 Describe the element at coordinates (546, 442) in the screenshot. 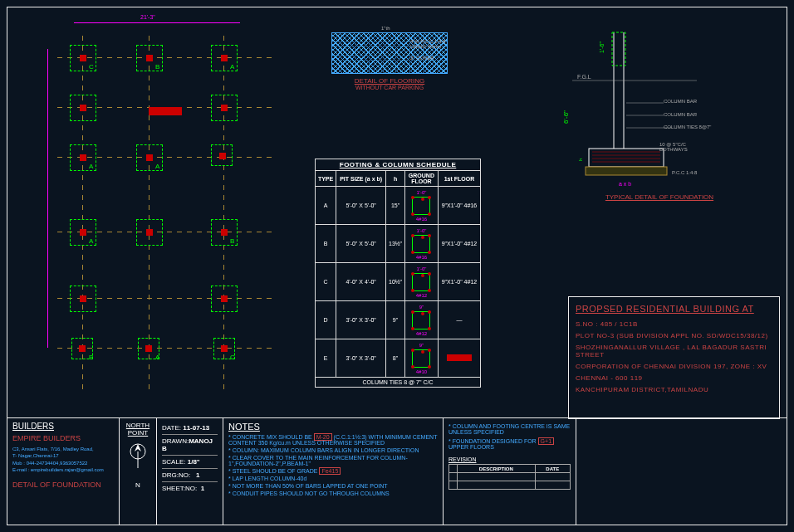

I see `extra-note-accent: G+1` at that location.